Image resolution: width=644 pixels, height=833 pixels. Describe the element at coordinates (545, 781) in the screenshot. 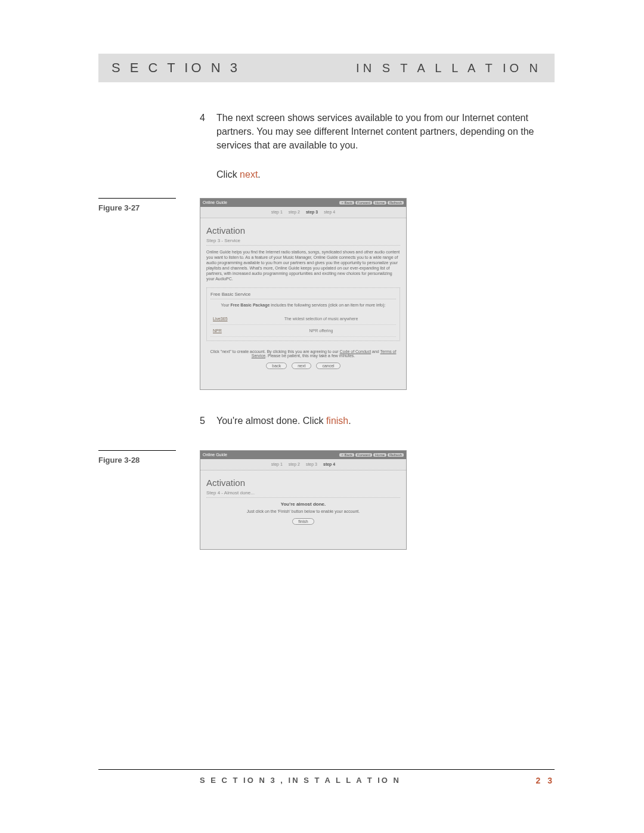

I see `page-number: 2 3` at that location.